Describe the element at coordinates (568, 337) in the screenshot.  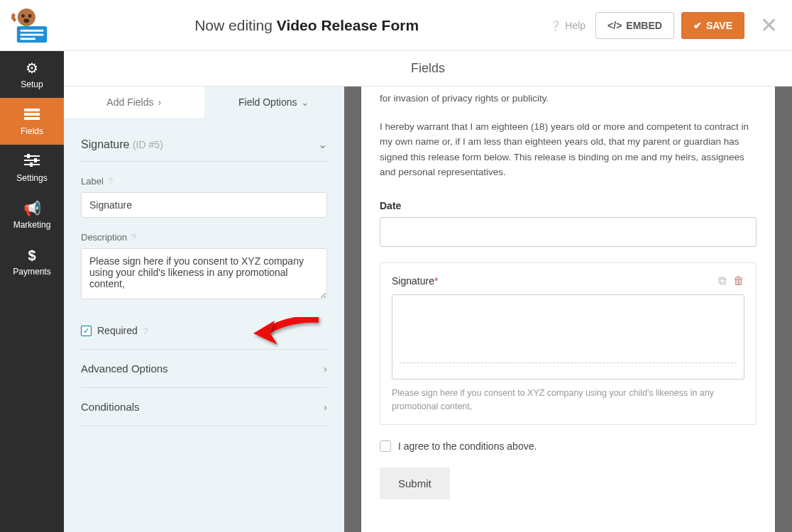
I see `signature-pad` at that location.